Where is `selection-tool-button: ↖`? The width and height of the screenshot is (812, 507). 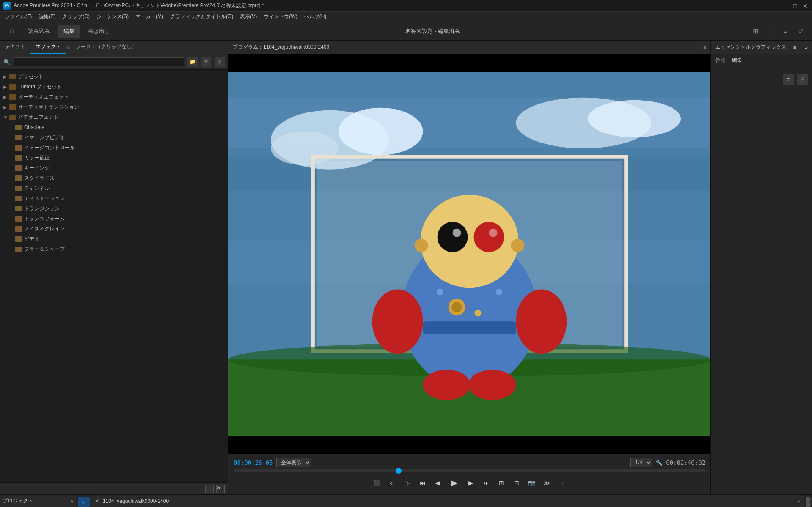
selection-tool-button: ↖ is located at coordinates (84, 502).